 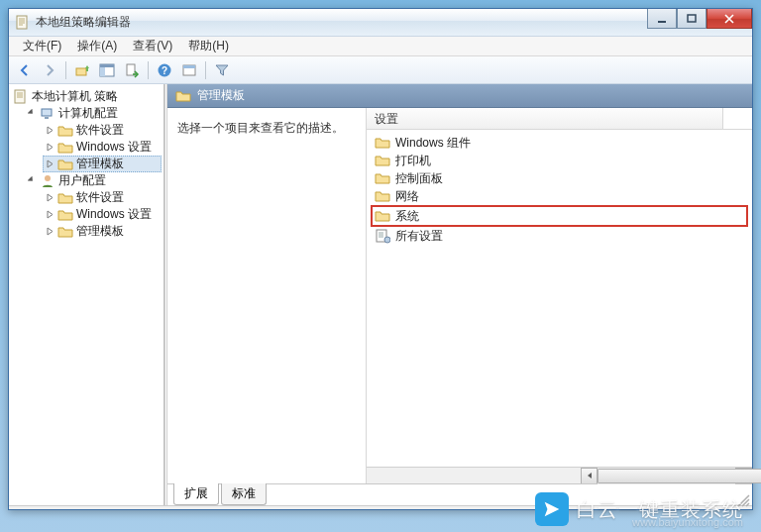 What do you see at coordinates (559, 476) in the screenshot?
I see `horizontal-scrollbar` at bounding box center [559, 476].